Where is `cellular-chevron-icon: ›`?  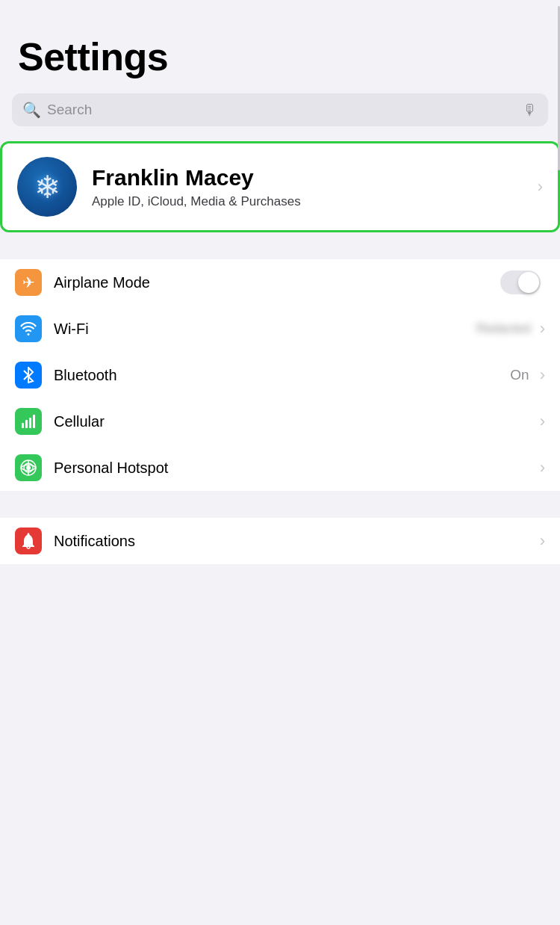 cellular-chevron-icon: › is located at coordinates (542, 421).